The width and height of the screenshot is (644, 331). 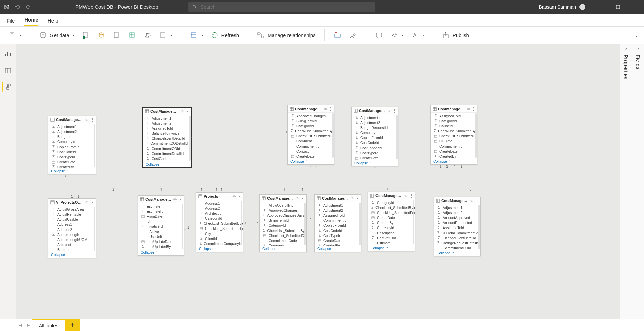 What do you see at coordinates (219, 239) in the screenshot?
I see `field-row: ΣClientId` at bounding box center [219, 239].